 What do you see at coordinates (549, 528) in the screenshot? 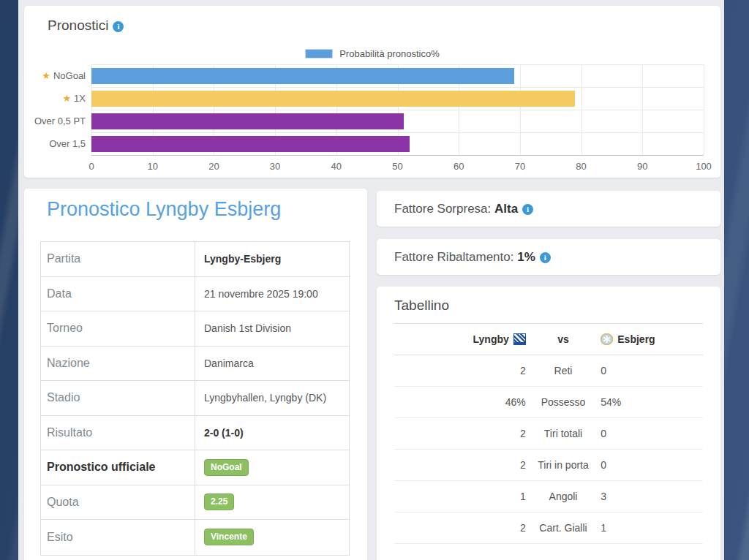
I see `stat-row: 2Cart. Gialli1` at bounding box center [549, 528].